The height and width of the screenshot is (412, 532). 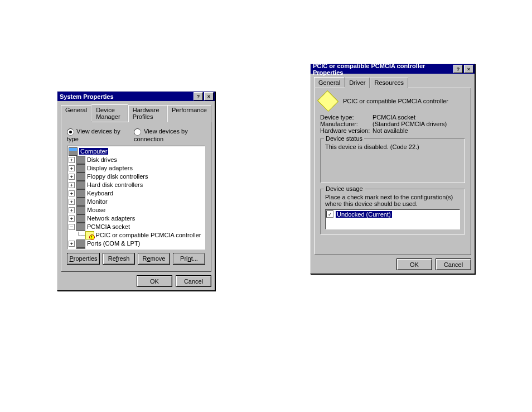 I want to click on manufacturer-value: (Standard PCMCIA drivers), so click(x=409, y=124).